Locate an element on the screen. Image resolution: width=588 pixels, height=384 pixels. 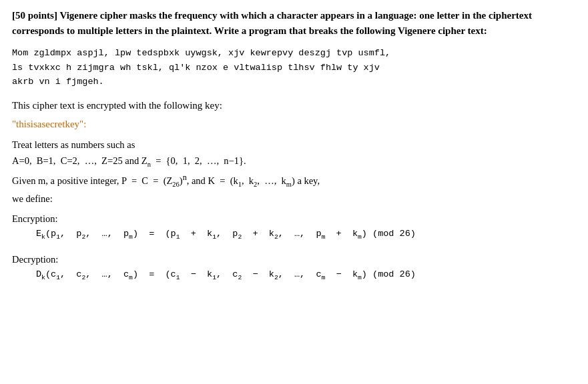
decryption-formula: Dk(c1, c2, …, cm) = (c1 − k1, c2 − k2, …… is located at coordinates (294, 275).